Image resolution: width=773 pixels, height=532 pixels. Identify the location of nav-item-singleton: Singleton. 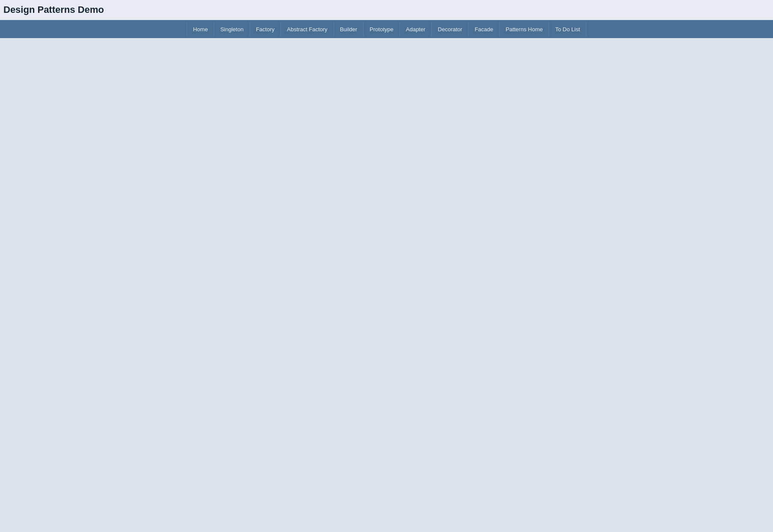
(232, 29).